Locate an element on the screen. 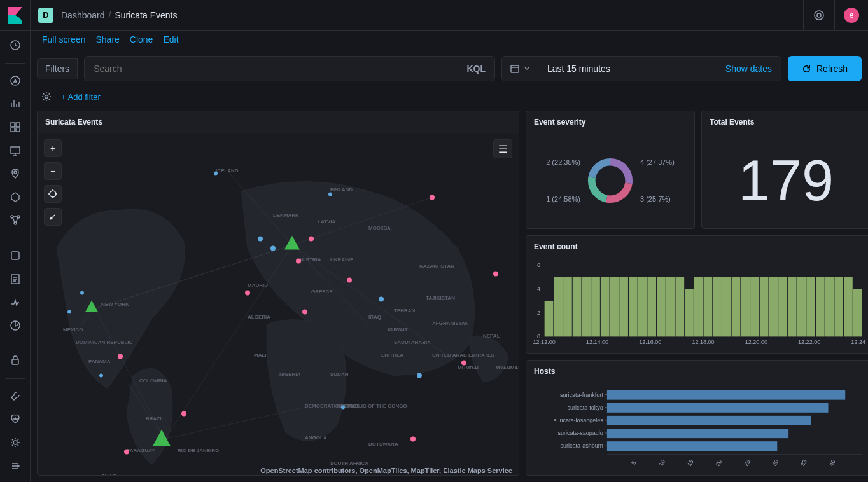 Image resolution: width=868 pixels, height=482 pixels. fit-bounds-button is located at coordinates (53, 194).